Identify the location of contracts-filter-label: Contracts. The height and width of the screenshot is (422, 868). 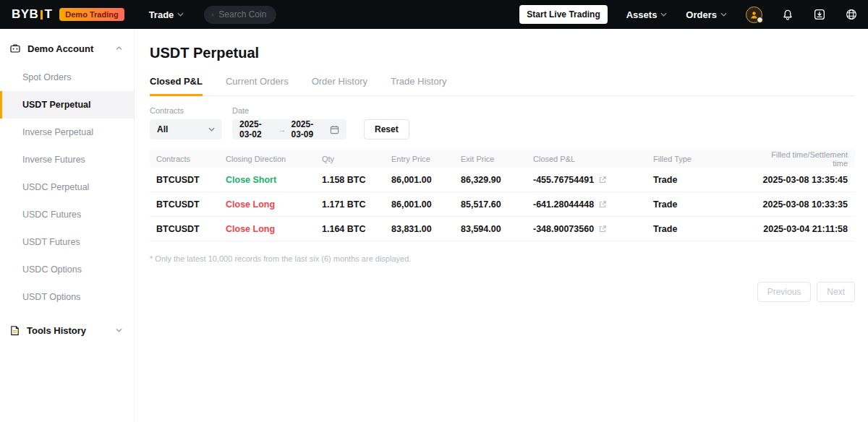
(186, 111).